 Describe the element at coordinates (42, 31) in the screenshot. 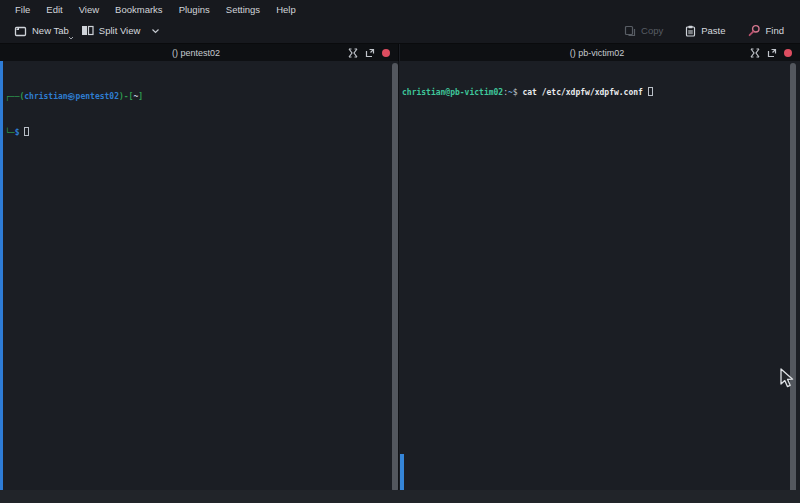

I see `new-tab-button: New Tab` at that location.